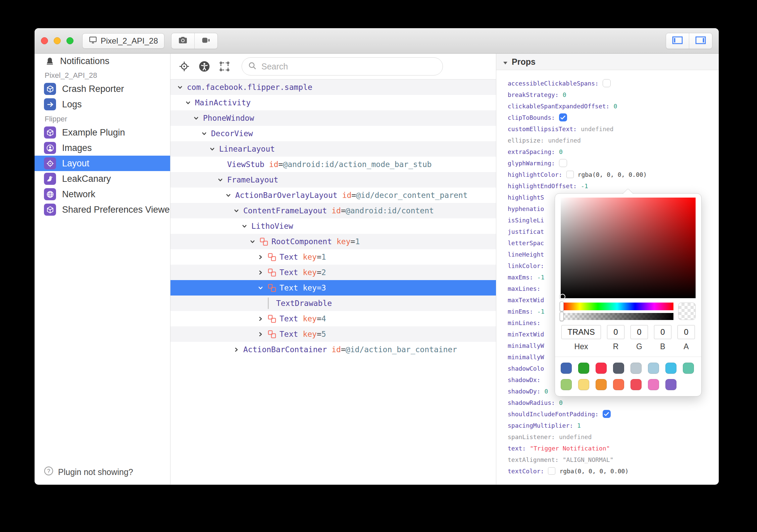 The height and width of the screenshot is (532, 757). Describe the element at coordinates (333, 226) in the screenshot. I see `tree-node-lithoview: LithoView` at that location.